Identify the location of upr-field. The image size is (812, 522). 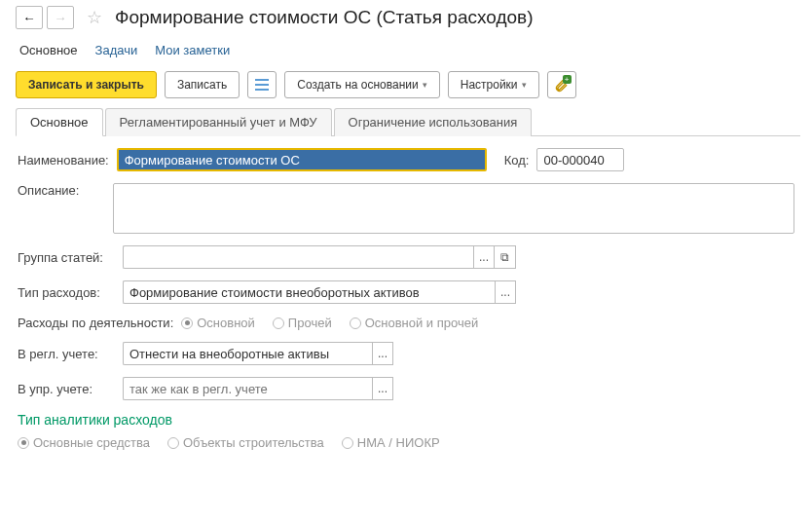
(247, 389).